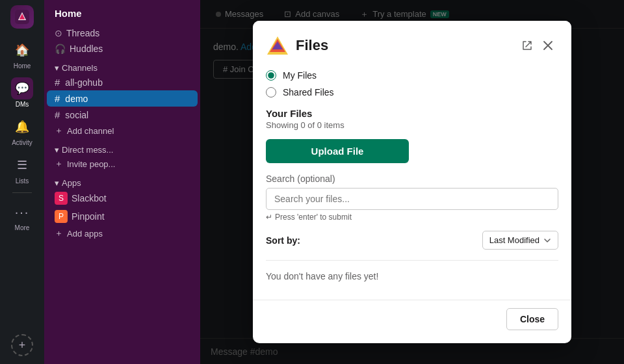 The height and width of the screenshot is (364, 624). What do you see at coordinates (122, 164) in the screenshot?
I see `invite-people-button: ＋ Invite peop...` at bounding box center [122, 164].